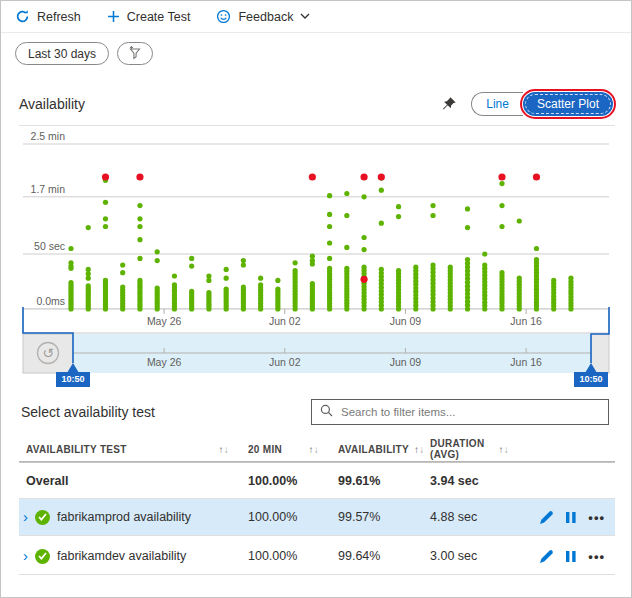 The height and width of the screenshot is (598, 632). Describe the element at coordinates (326, 412) in the screenshot. I see `search-icon` at that location.